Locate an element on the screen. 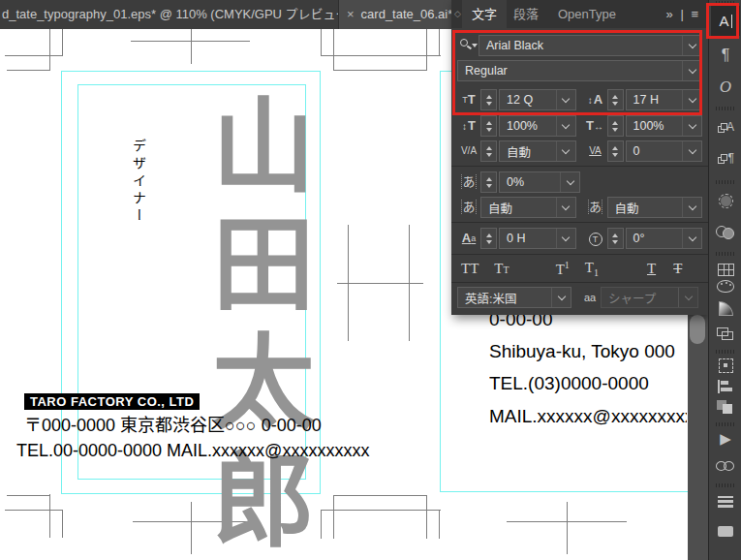 This screenshot has height=560, width=741. horizontal-scale-dropdown is located at coordinates (692, 126).